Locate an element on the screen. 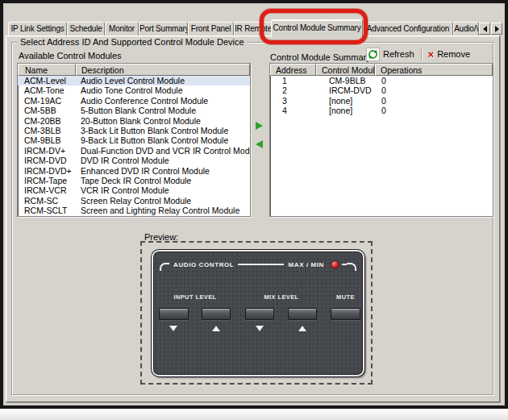 This screenshot has width=508, height=420. table-row: 2 IRCM-DVD 0 is located at coordinates (381, 90).